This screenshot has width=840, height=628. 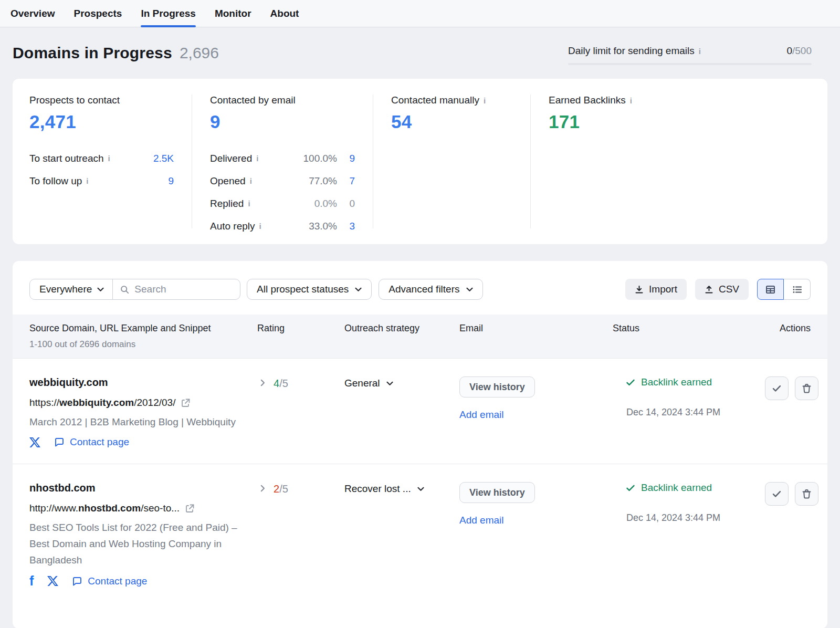 What do you see at coordinates (32, 581) in the screenshot?
I see `facebook-icon: f` at bounding box center [32, 581].